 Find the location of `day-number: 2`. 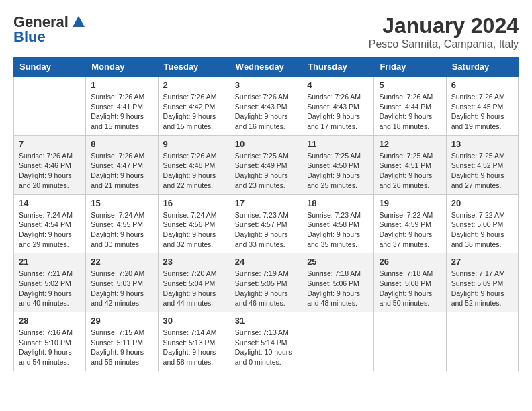

day-number: 2 is located at coordinates (194, 85).